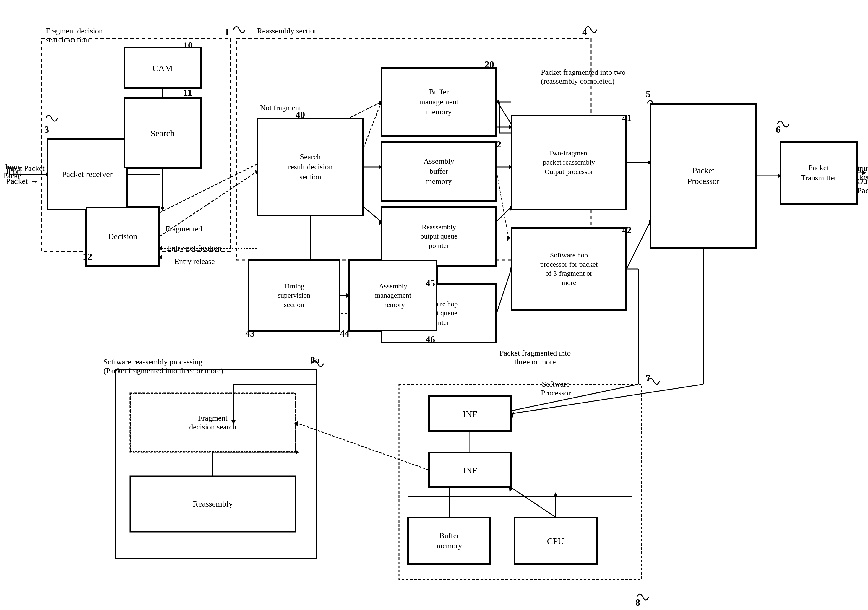 This screenshot has height=610, width=868. Describe the element at coordinates (194, 248) in the screenshot. I see `entry-notification-label: Entry notification` at that location.